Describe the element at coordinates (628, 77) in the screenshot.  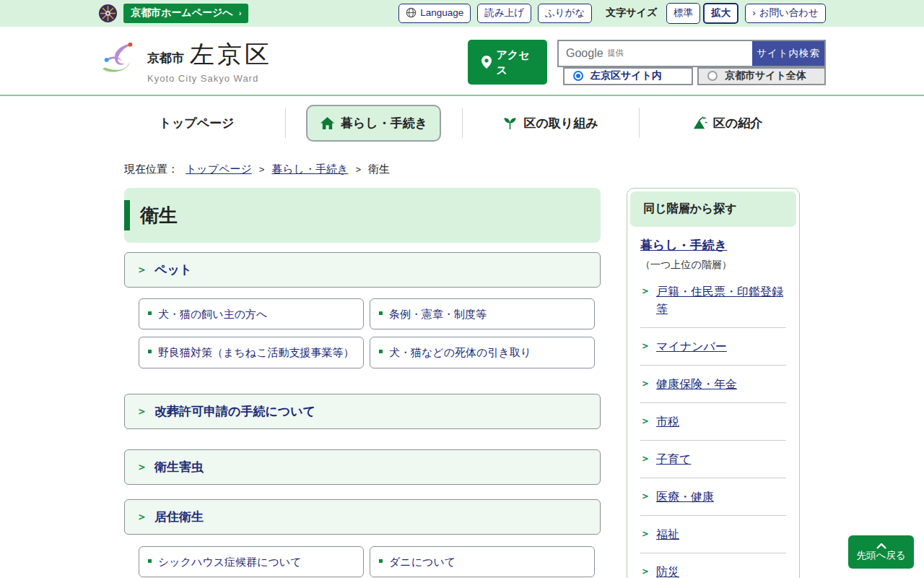
I see `search-scope-ward-radio: 左京区サイト内` at that location.